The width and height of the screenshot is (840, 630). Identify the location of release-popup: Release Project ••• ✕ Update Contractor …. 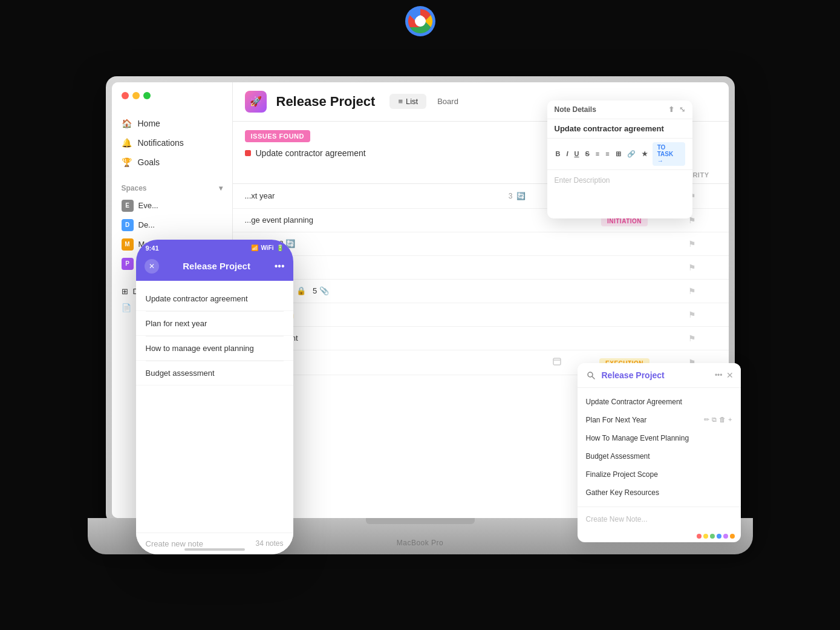
(659, 453).